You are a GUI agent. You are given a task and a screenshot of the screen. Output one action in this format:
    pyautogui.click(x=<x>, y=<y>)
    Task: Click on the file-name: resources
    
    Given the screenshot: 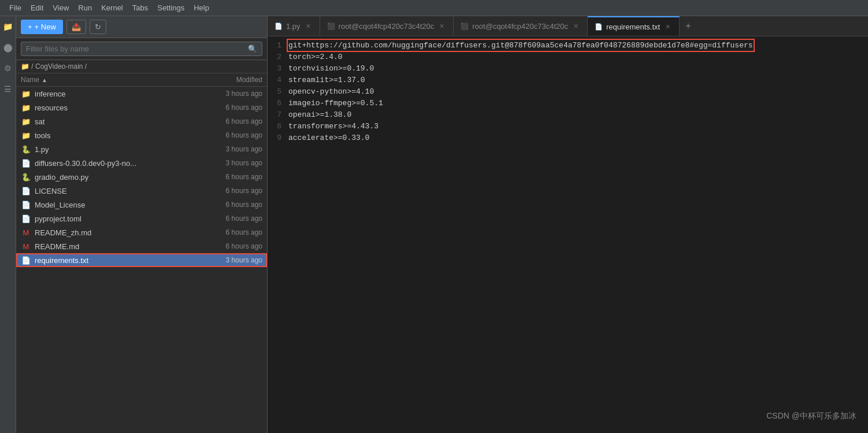 What is the action you would take?
    pyautogui.click(x=117, y=108)
    